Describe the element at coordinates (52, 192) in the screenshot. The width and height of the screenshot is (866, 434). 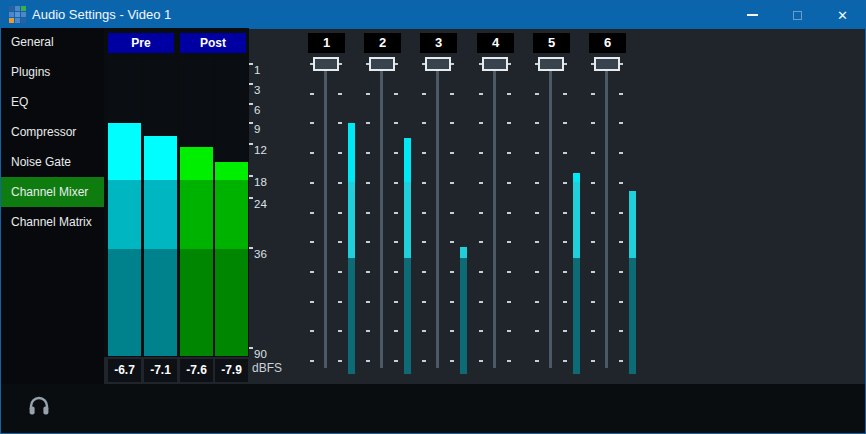
I see `sidebar-item-channel-mixer: Channel Mixer` at that location.